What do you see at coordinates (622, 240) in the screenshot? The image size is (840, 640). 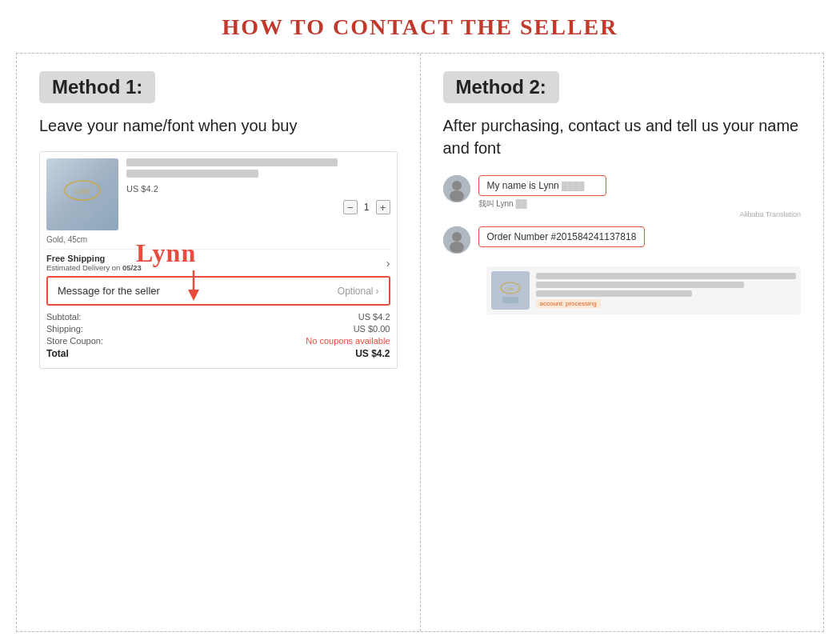 I see `chat-message-2: Order Number #201584241137818` at bounding box center [622, 240].